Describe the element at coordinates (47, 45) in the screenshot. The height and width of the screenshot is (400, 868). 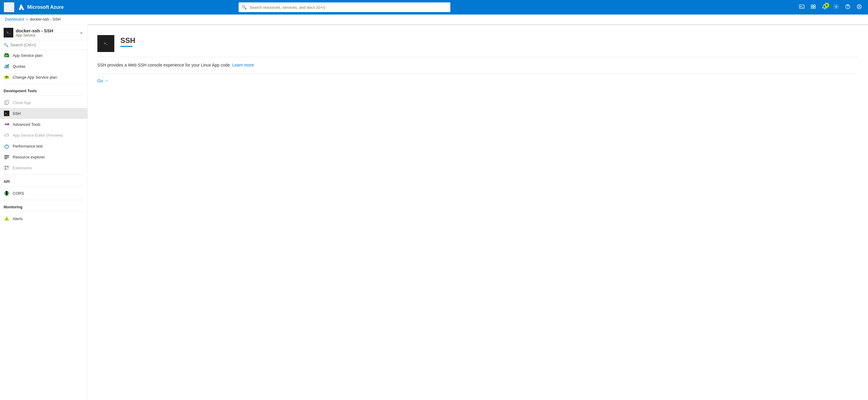
I see `sidebar-search-input` at that location.